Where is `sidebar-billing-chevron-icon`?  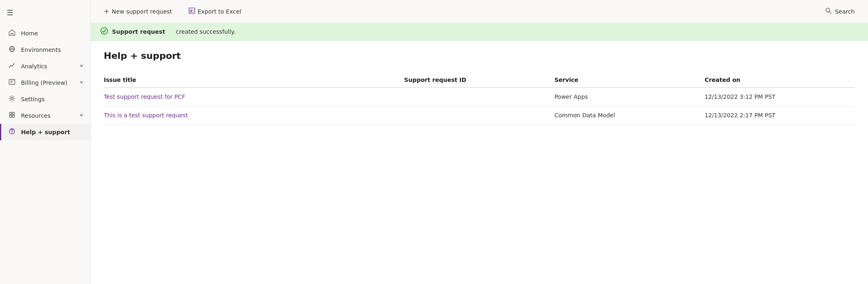
sidebar-billing-chevron-icon is located at coordinates (82, 83).